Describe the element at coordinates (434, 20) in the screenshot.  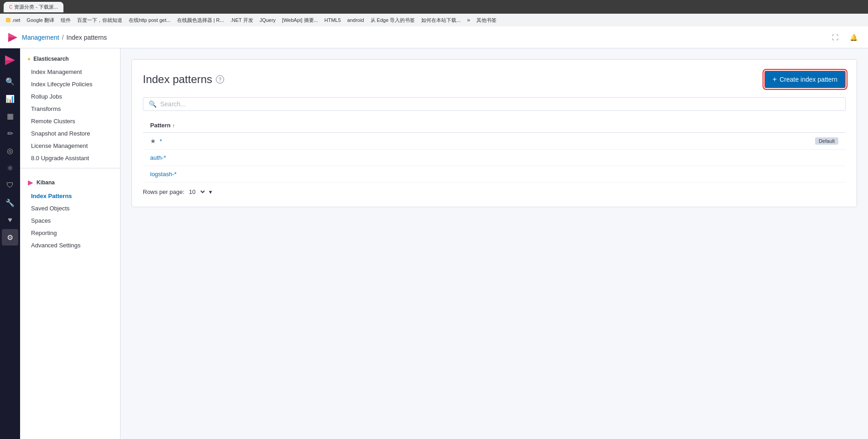
I see `bookmarks-bar: .net Google 翻译 组件 百度一下，你就知道 在线http post …` at that location.